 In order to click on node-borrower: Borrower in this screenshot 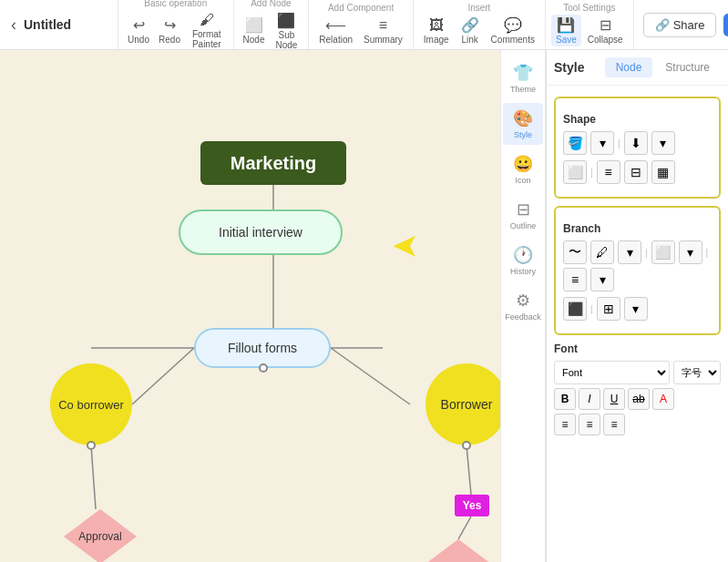, I will do `click(467, 404)`.